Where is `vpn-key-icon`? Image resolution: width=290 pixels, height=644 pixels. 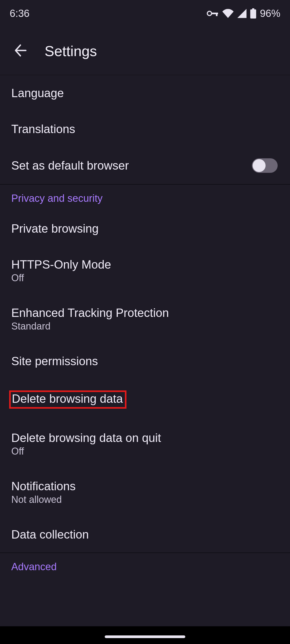 vpn-key-icon is located at coordinates (213, 13).